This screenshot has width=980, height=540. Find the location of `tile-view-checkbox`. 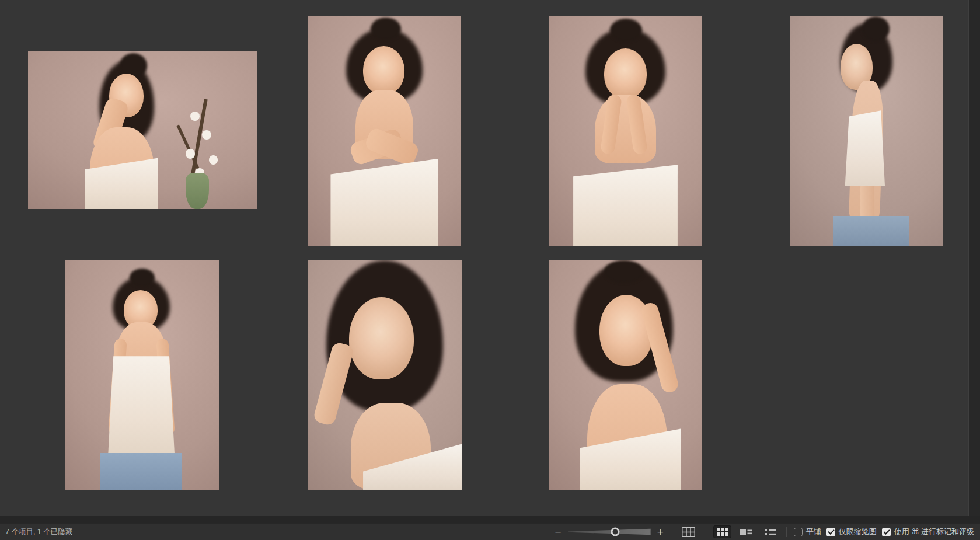

tile-view-checkbox is located at coordinates (798, 532).